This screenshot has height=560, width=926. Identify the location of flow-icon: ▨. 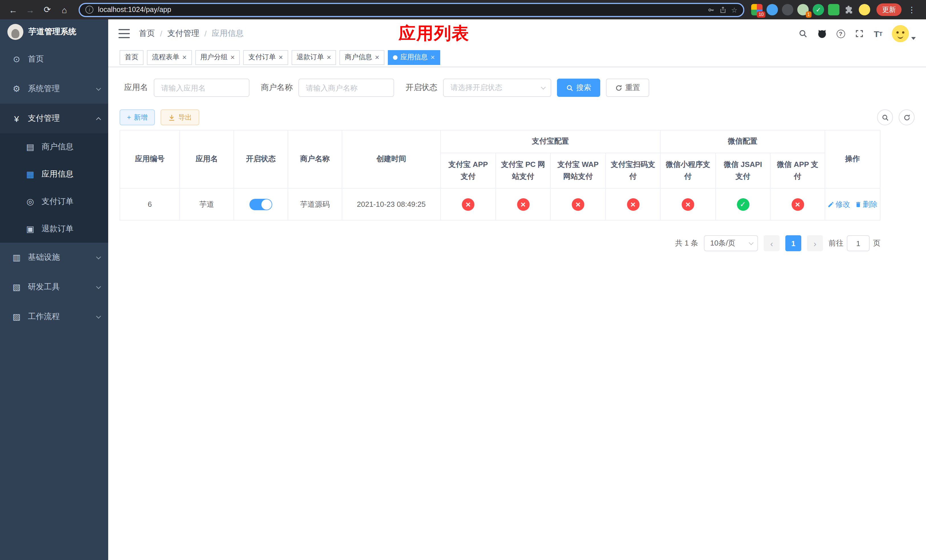
(17, 316).